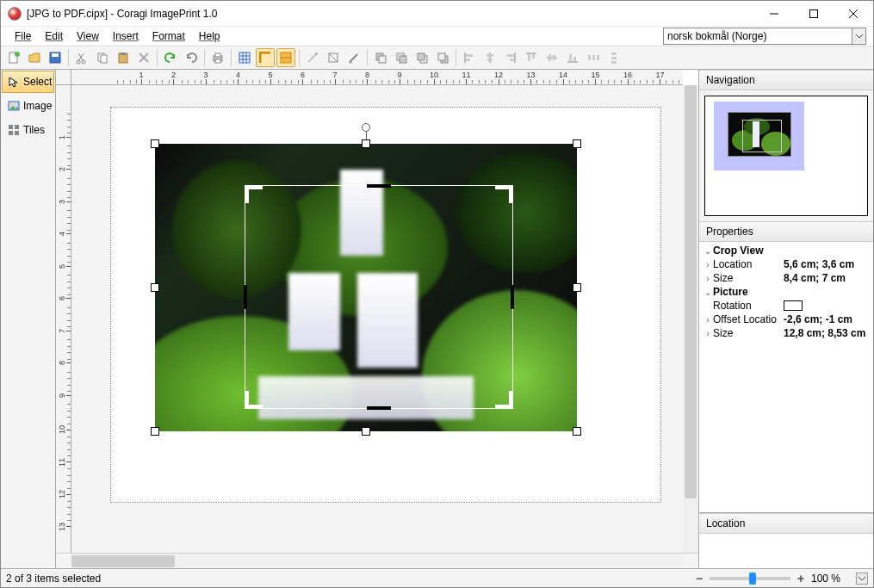 This screenshot has width=874, height=588. I want to click on arrange-forward-icon, so click(401, 58).